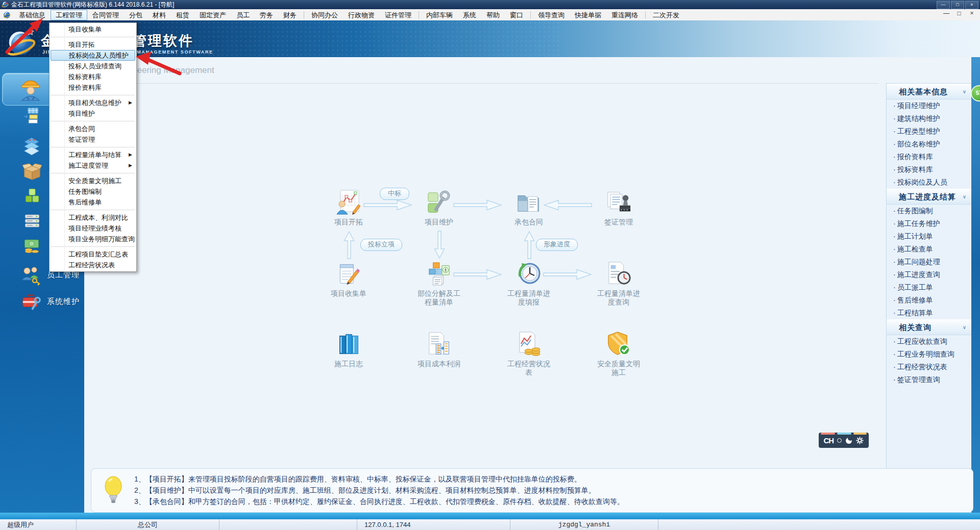  I want to click on panel-section-related-query: 相关查询 ∨, so click(929, 327).